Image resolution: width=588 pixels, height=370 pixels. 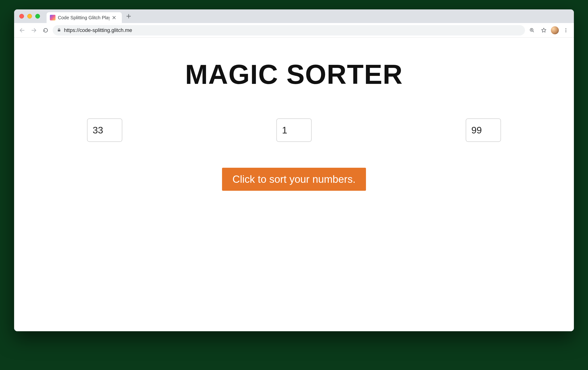 What do you see at coordinates (30, 16) in the screenshot?
I see `window-minimize-button` at bounding box center [30, 16].